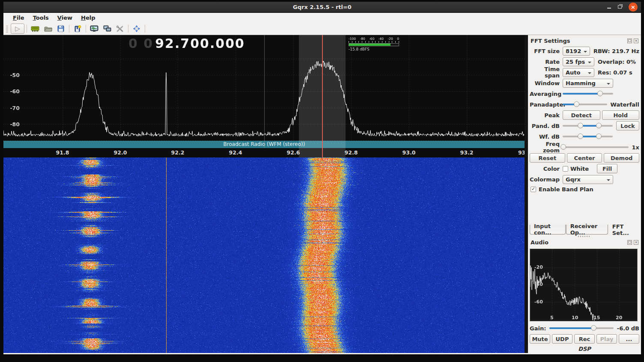 Image resolution: width=644 pixels, height=362 pixels. I want to click on start-dsp-button: ▷, so click(18, 29).